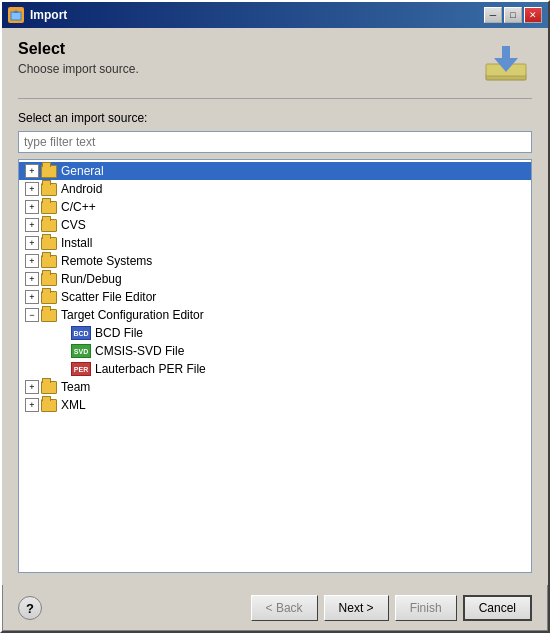 This screenshot has width=550, height=633. Describe the element at coordinates (32, 225) in the screenshot. I see `expand-cvs: +` at that location.